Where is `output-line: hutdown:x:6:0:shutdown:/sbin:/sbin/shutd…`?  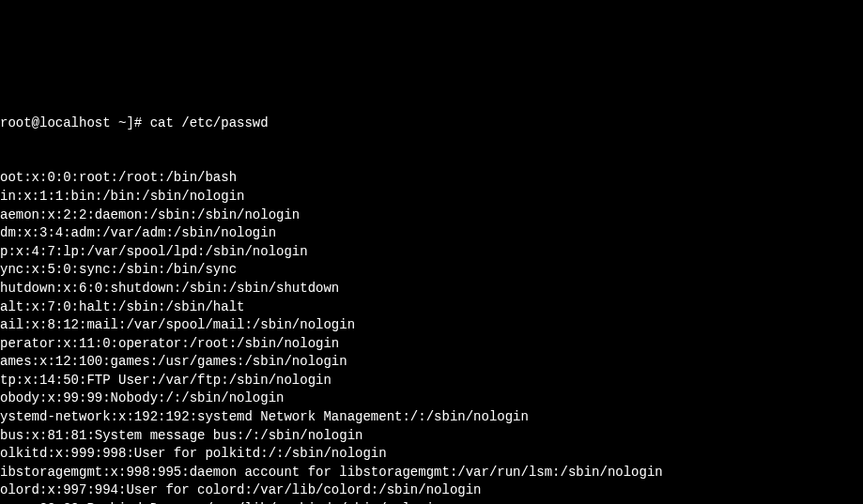 output-line: hutdown:x:6:0:shutdown:/sbin:/sbin/shutd… is located at coordinates (432, 289).